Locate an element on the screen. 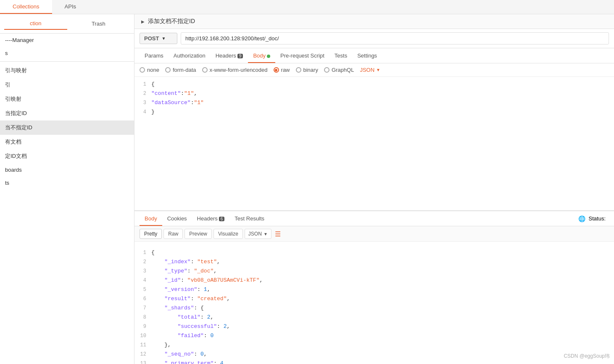 The width and height of the screenshot is (614, 364). label-none: none is located at coordinates (153, 70).